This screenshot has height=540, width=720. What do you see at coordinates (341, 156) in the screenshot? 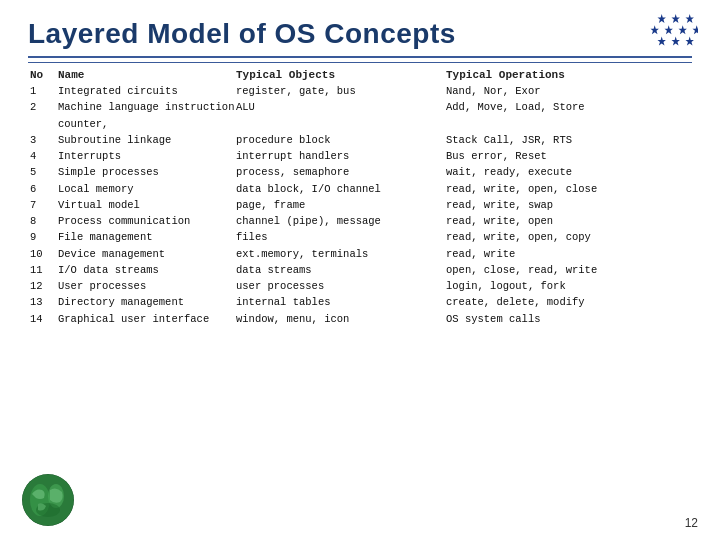
I see `cell-obj: interrupt handlers` at bounding box center [341, 156].